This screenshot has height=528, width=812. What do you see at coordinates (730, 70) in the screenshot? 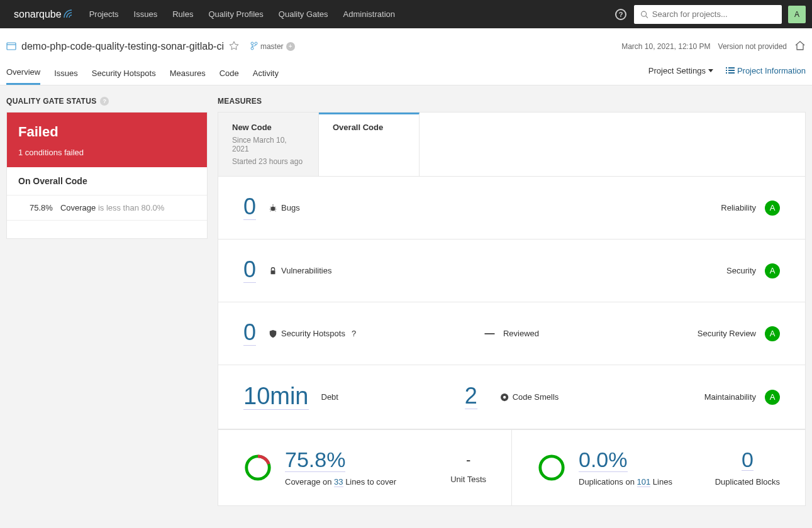
I see `list-icon` at bounding box center [730, 70].